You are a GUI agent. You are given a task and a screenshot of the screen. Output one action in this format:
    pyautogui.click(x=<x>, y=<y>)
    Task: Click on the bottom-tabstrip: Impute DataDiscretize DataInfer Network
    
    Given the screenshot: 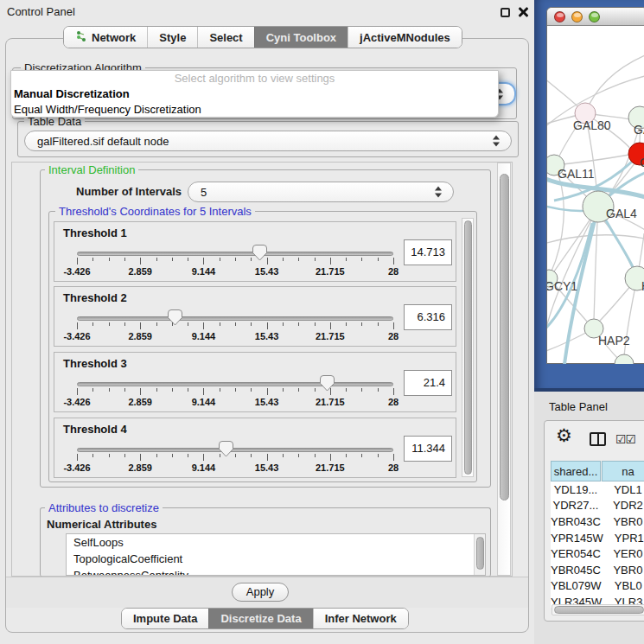 What is the action you would take?
    pyautogui.click(x=265, y=619)
    